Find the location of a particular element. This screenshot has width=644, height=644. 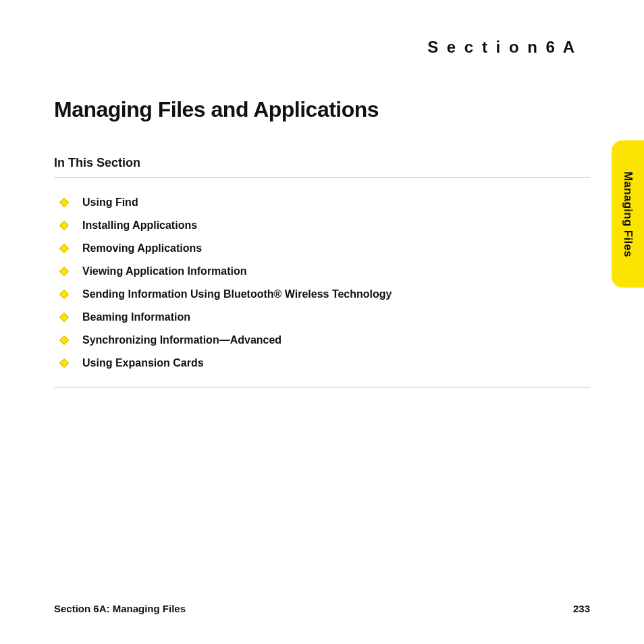

toc-link: Viewing Application Information is located at coordinates (165, 271).